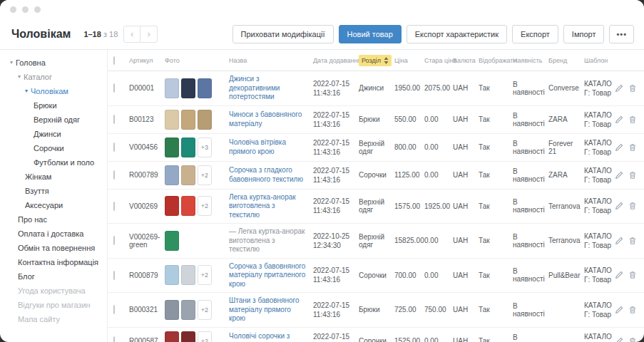 The image size is (644, 342). Describe the element at coordinates (370, 34) in the screenshot. I see `new-product-button: Новий товар` at that location.